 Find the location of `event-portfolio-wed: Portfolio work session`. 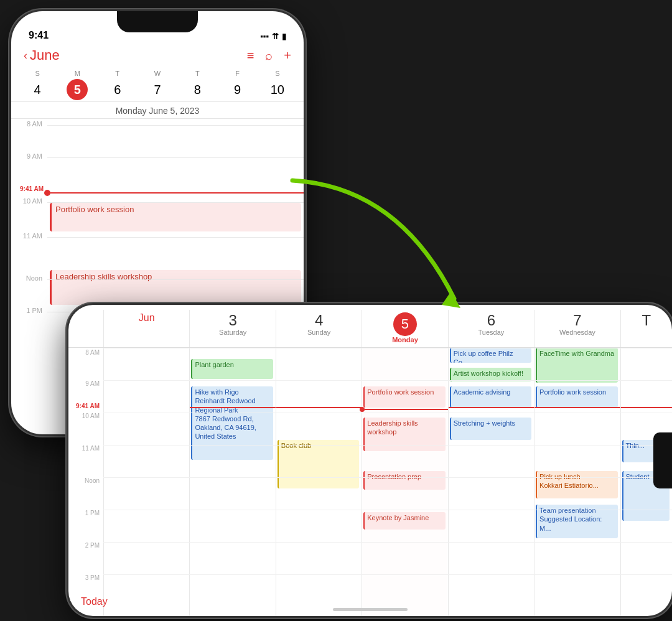

event-portfolio-wed: Portfolio work session is located at coordinates (576, 397).